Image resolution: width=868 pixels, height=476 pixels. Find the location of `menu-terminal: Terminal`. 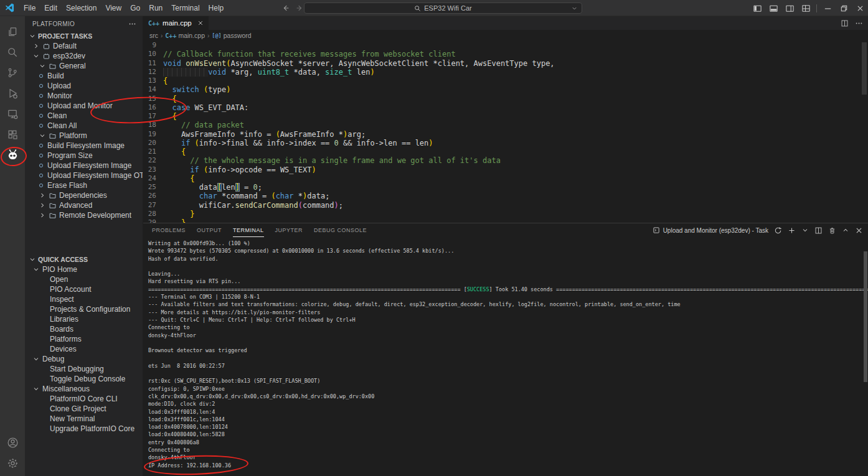

menu-terminal: Terminal is located at coordinates (186, 8).